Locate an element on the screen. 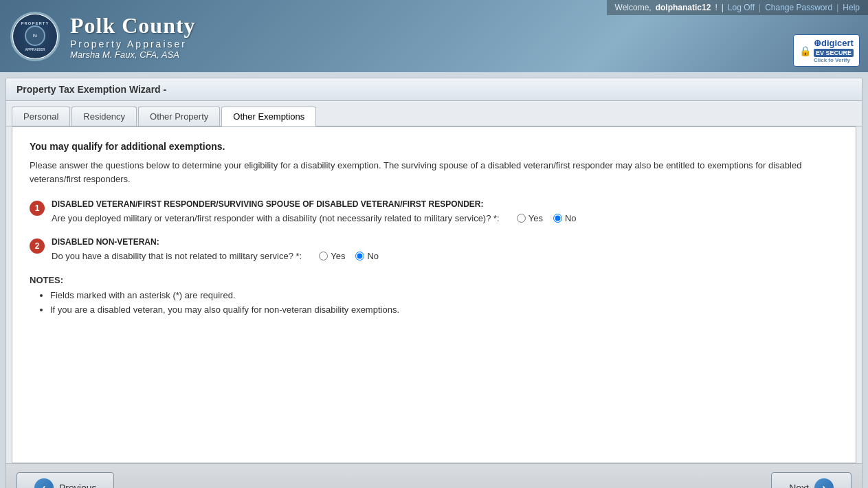  lock-icon: 🔒 is located at coordinates (805, 51).